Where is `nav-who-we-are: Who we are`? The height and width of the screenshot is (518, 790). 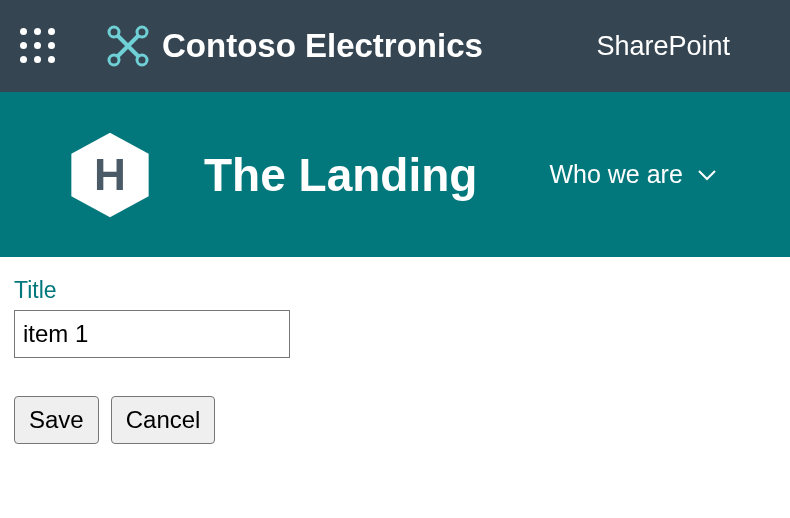
nav-who-we-are: Who we are is located at coordinates (632, 174).